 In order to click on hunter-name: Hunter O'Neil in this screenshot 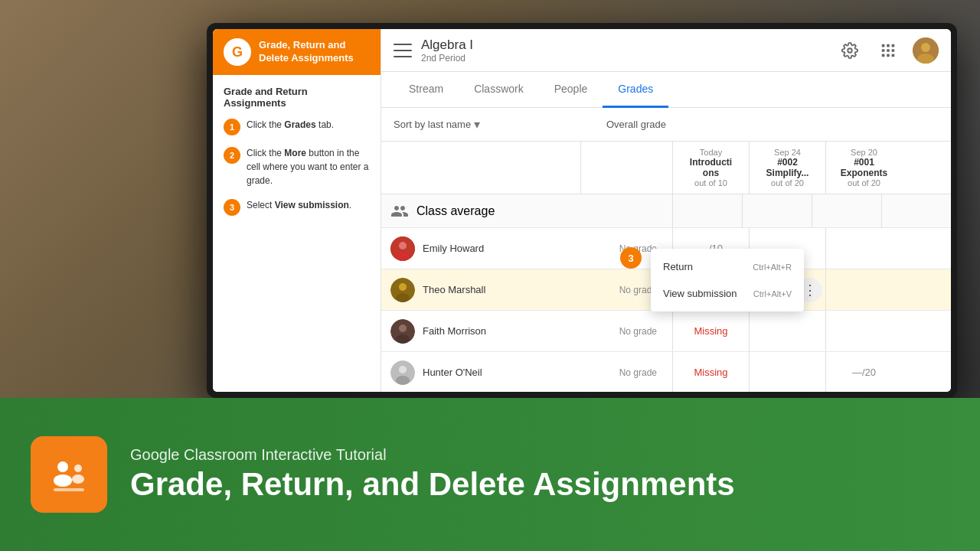, I will do `click(518, 372)`.